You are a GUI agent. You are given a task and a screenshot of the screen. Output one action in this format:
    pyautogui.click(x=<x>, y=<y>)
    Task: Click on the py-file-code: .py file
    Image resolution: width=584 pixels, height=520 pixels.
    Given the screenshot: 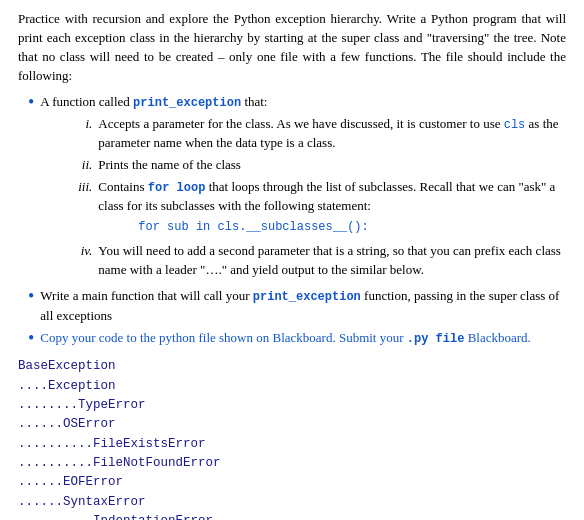 What is the action you would take?
    pyautogui.click(x=436, y=339)
    